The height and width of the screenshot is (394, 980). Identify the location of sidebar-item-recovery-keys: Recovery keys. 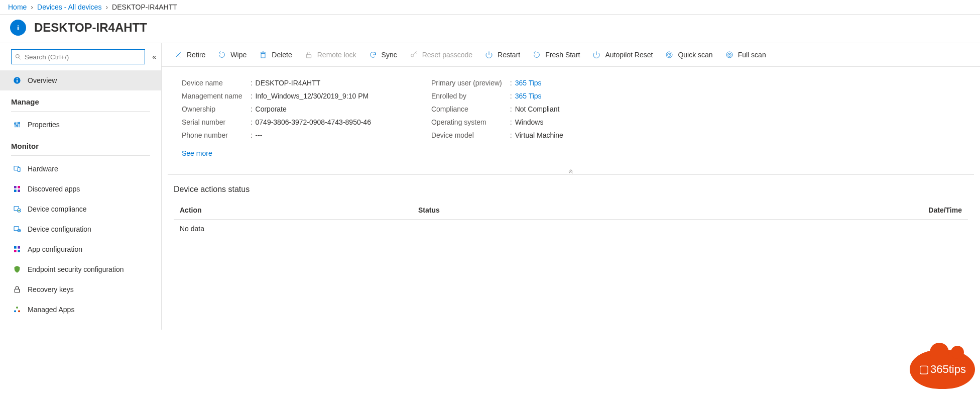
(80, 289).